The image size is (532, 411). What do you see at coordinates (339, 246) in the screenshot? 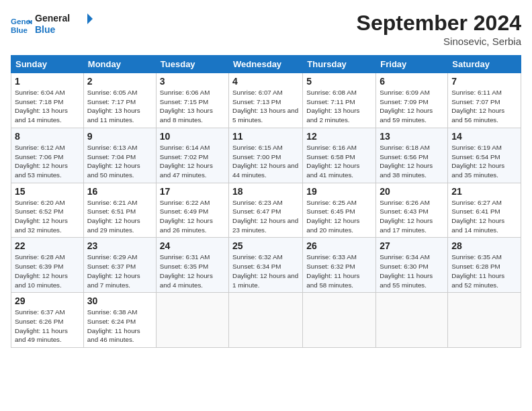
I see `day-number: 26` at bounding box center [339, 246].